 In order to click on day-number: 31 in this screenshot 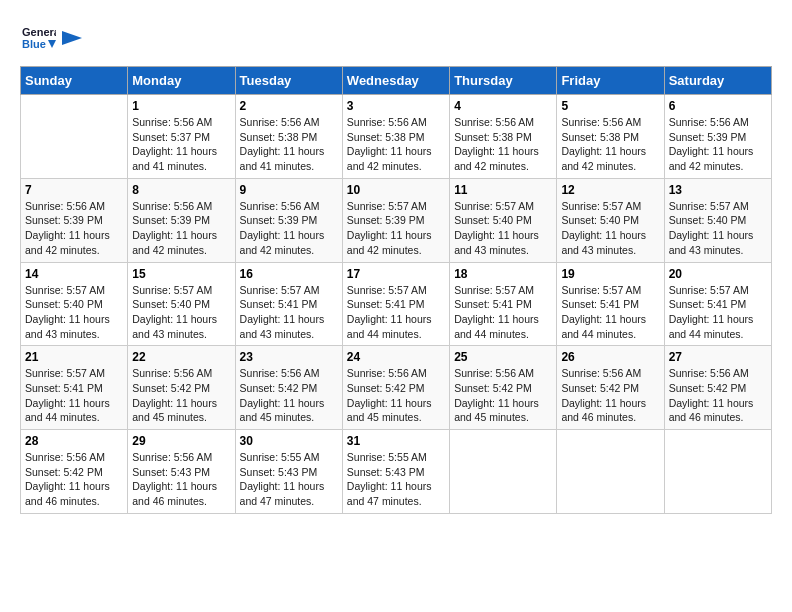, I will do `click(396, 441)`.